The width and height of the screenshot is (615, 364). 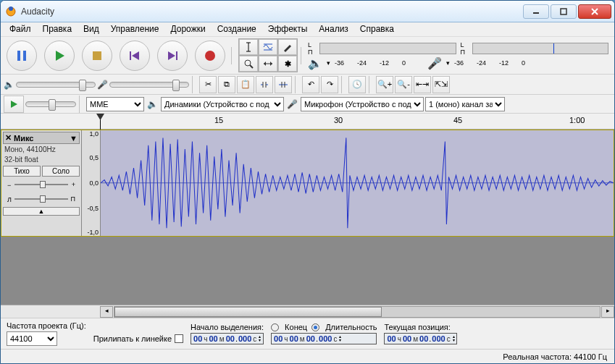 What do you see at coordinates (357, 85) in the screenshot?
I see `sync-lock-button: 🕓` at bounding box center [357, 85].